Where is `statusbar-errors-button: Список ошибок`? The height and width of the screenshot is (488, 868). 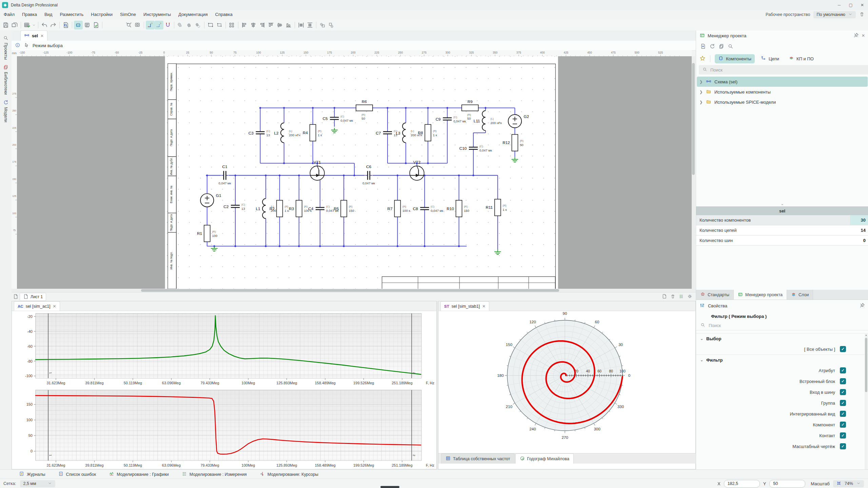 statusbar-errors-button: Список ошибок is located at coordinates (77, 474).